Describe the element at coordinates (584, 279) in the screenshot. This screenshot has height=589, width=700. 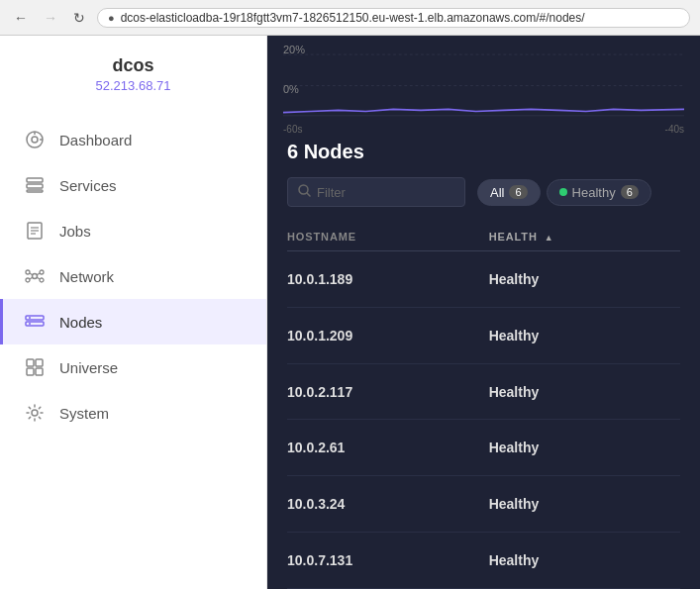
I see `cell-health-0: Healthy` at that location.